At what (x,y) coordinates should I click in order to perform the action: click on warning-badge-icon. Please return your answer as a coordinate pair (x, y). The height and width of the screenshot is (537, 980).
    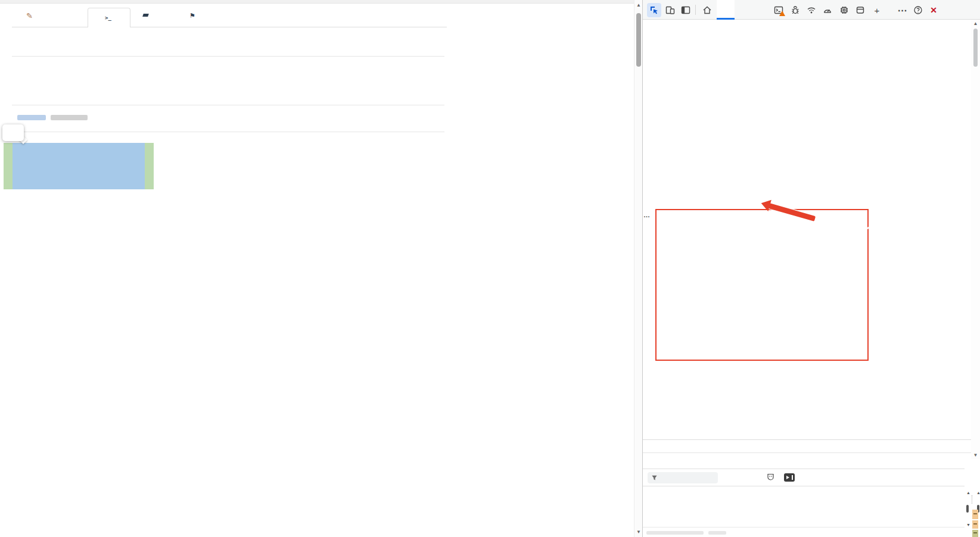
    Looking at the image, I should click on (782, 13).